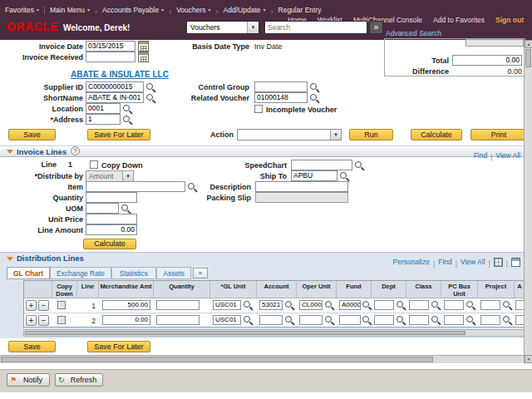 The width and height of the screenshot is (532, 399). What do you see at coordinates (274, 332) in the screenshot?
I see `grid-horizontal-scrollbar` at bounding box center [274, 332].